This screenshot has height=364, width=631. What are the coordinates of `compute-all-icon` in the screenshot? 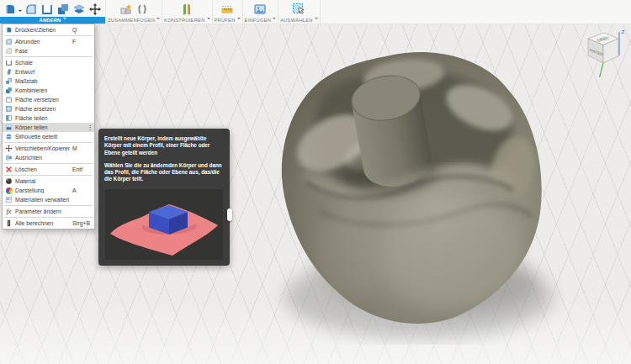 It's located at (8, 224).